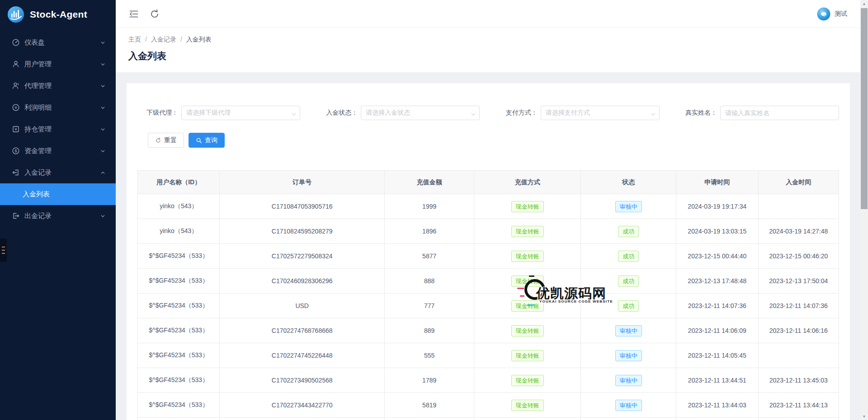  Describe the element at coordinates (58, 86) in the screenshot. I see `sidebar-item-agent: 代理管理` at that location.